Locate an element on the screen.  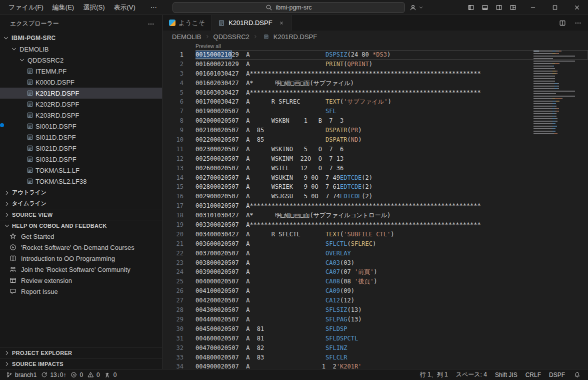
section-help-on-cobol-and-feedback: HELP ON COBOL AND FEEDBACK is located at coordinates (81, 225).